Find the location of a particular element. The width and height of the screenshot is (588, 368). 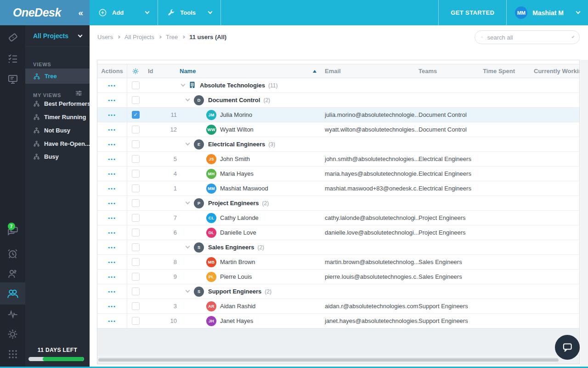

table-row: •••3ARAidan Rashidaidan.r@absolutetechno… is located at coordinates (338, 306).